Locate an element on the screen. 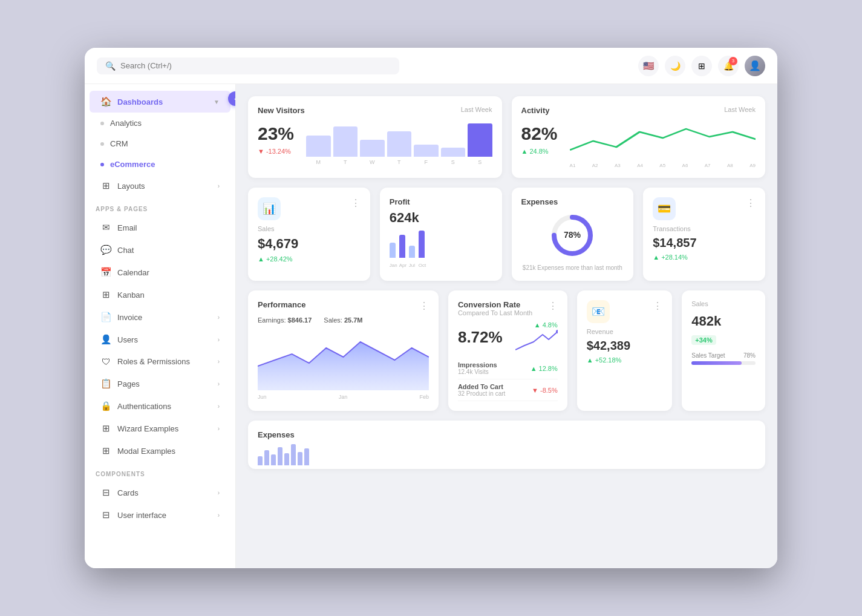  sidebar-item-crm: CRM is located at coordinates (160, 144).